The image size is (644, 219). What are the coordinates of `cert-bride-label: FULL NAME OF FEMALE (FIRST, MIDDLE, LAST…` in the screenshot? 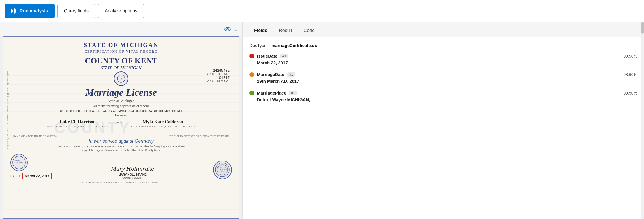 It's located at (163, 126).